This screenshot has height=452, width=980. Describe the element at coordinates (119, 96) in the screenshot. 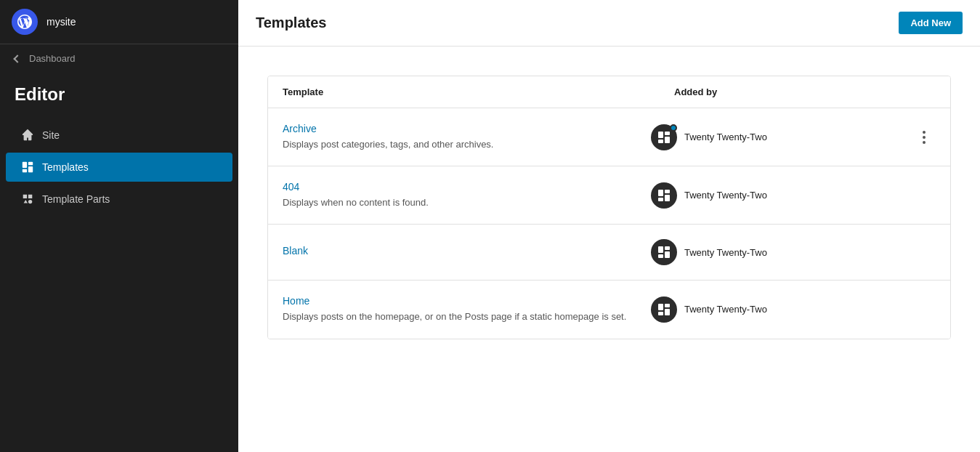

I see `editor-section-title: Editor` at that location.